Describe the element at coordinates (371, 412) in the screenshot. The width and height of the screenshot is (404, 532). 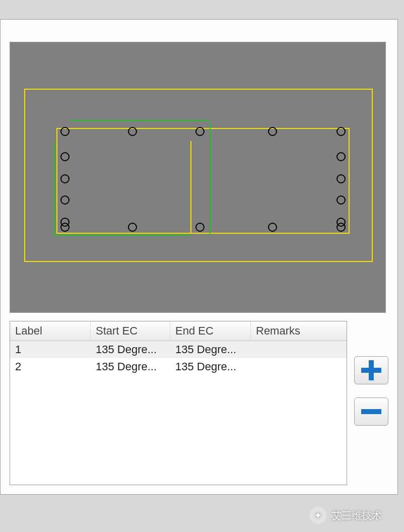
I see `minus-icon` at that location.